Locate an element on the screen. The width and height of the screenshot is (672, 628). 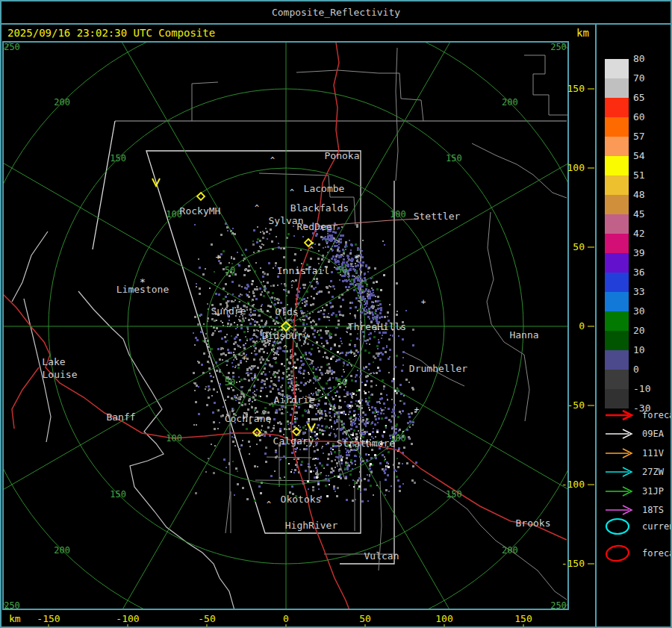
range-ring-label: 150 is located at coordinates (454, 494).